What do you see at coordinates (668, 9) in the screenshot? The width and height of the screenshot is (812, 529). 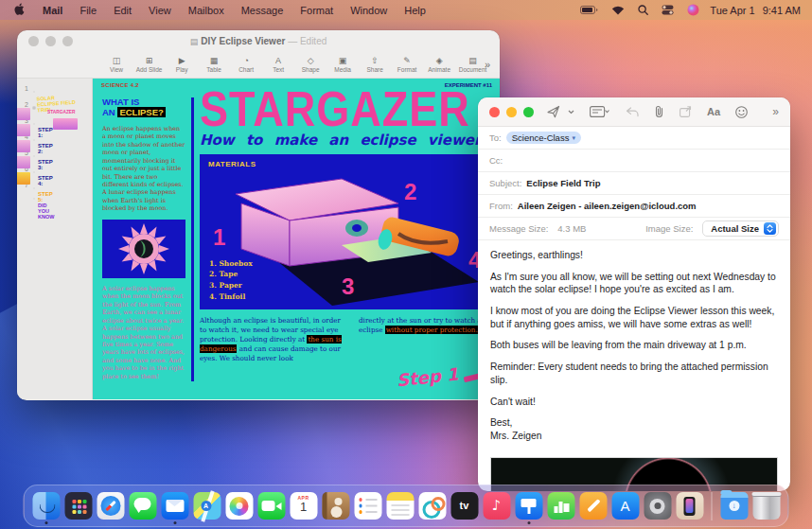 I see `control-center-icon` at bounding box center [668, 9].